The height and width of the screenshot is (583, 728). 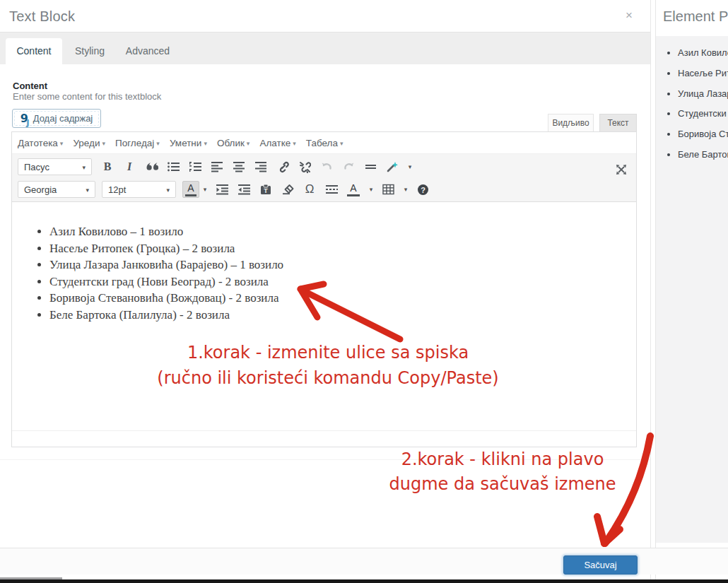 What do you see at coordinates (703, 73) in the screenshot?
I see `preview-list-item: Насеље Ритопек (Гроцка) – 2 возила` at bounding box center [703, 73].